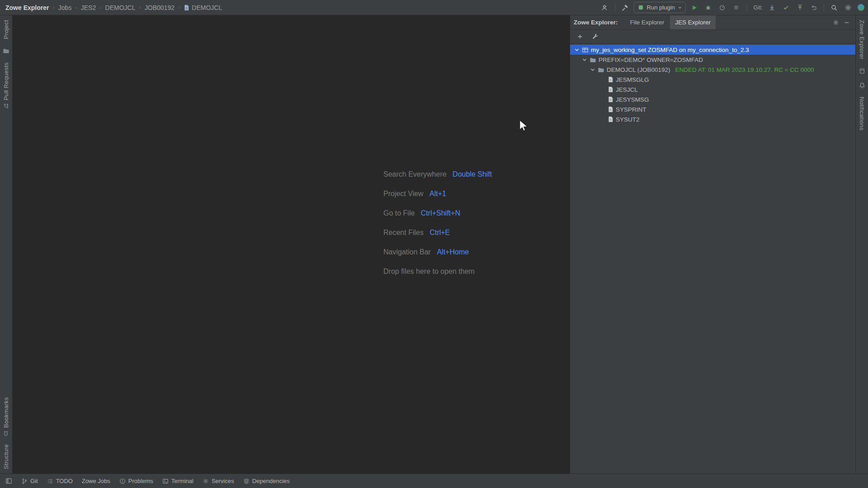  What do you see at coordinates (862, 40) in the screenshot?
I see `tool-stripe-zowe-explorer-label: Zowe Explorer` at bounding box center [862, 40].